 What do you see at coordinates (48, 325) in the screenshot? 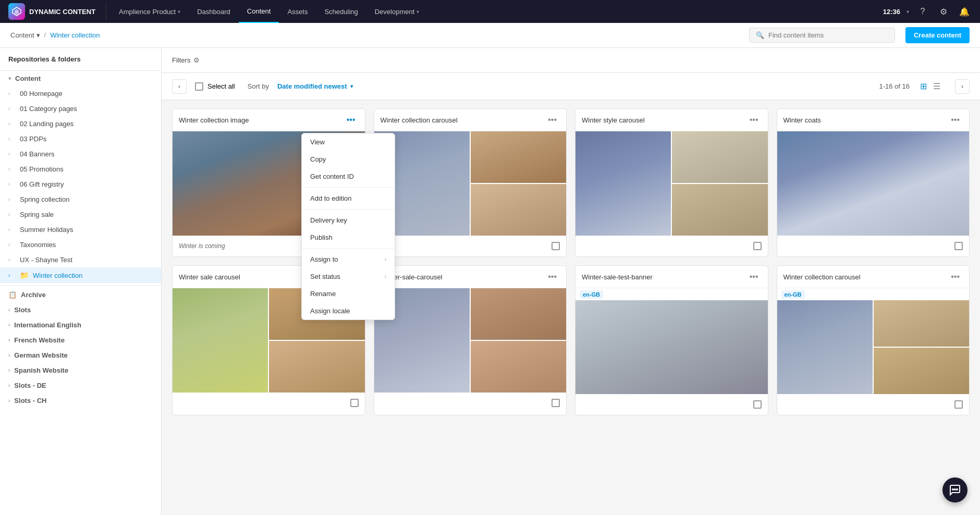
I see `sidebar-international-label: International English` at bounding box center [48, 325].